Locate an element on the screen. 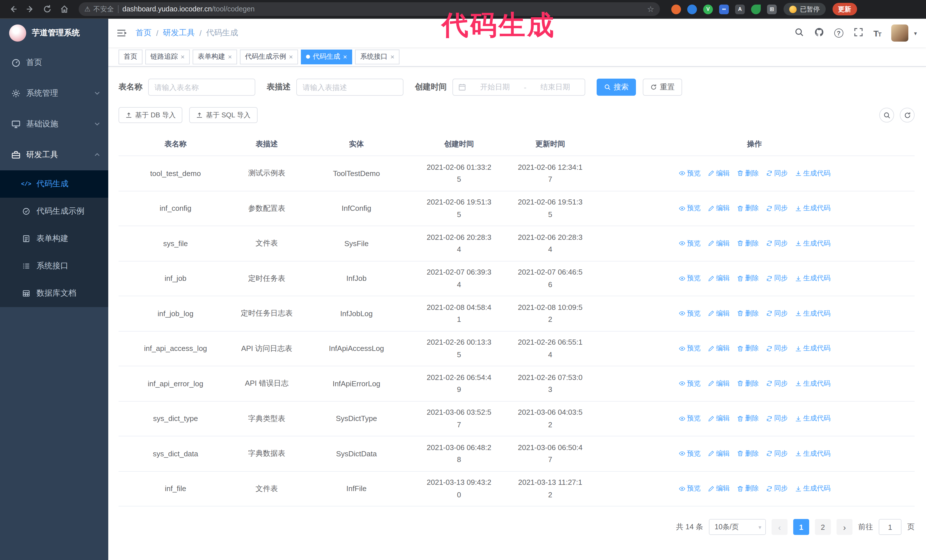  sidebar-item-system: 系统管理 is located at coordinates (54, 94).